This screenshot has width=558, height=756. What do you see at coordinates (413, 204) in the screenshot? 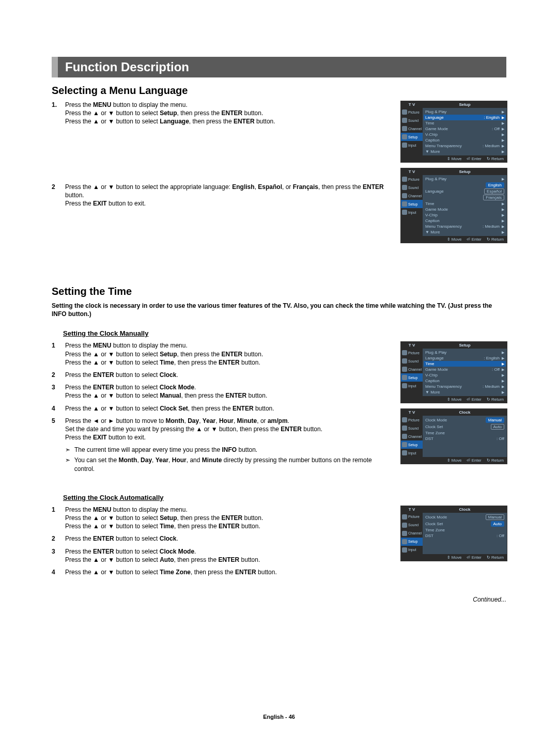
I see `osd-side-label: Setup` at bounding box center [413, 204].